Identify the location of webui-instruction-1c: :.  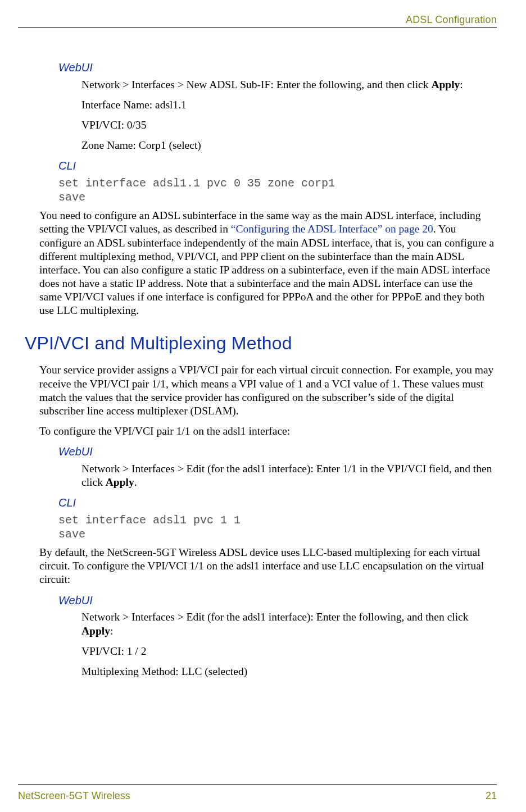
(461, 84).